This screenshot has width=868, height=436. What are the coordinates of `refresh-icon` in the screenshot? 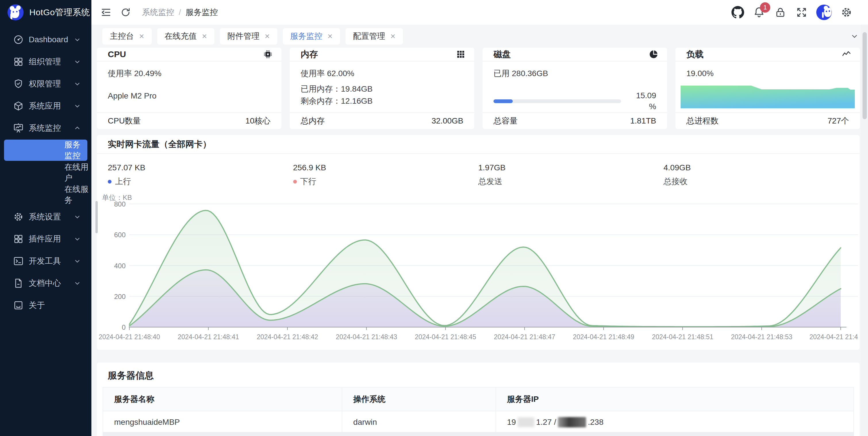 It's located at (125, 12).